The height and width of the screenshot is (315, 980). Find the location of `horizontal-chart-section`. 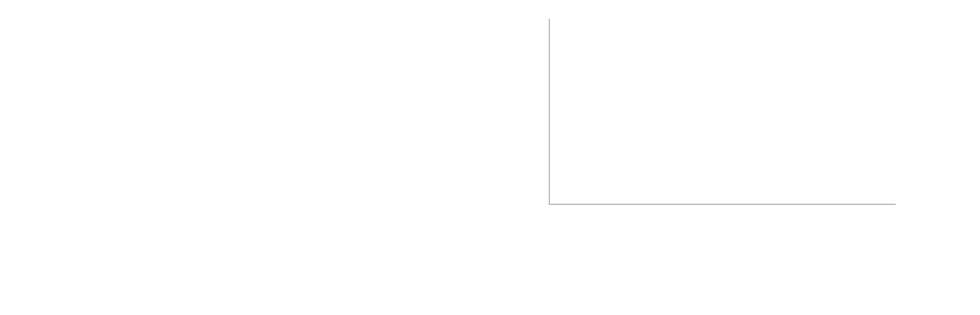

horizontal-chart-section is located at coordinates (289, 13).